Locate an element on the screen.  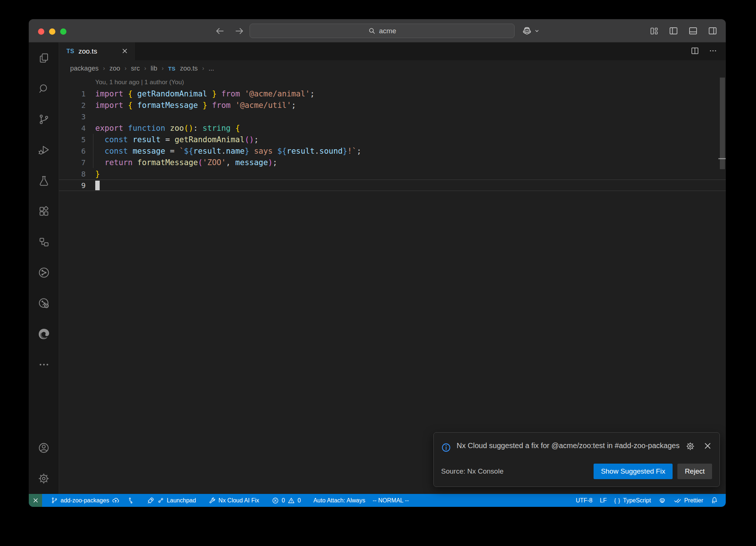
toggle-primary-sidebar-icon is located at coordinates (673, 31).